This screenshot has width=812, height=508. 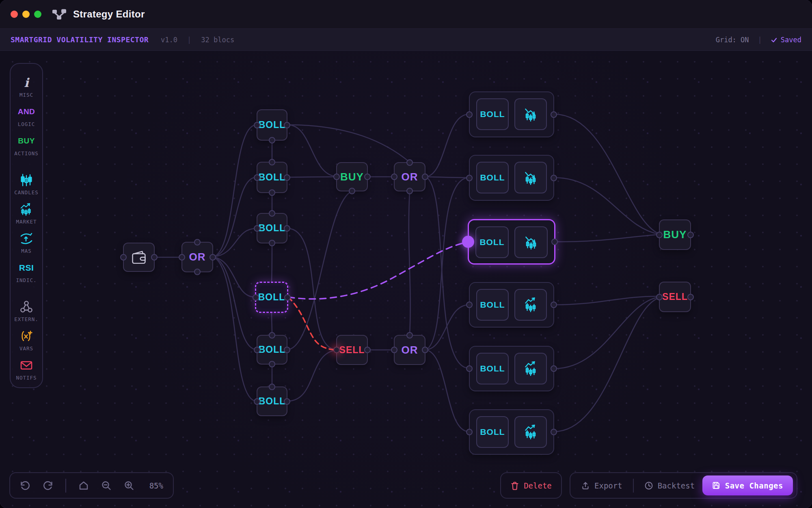 What do you see at coordinates (26, 340) in the screenshot?
I see `sidebar-item-vars: VARS` at bounding box center [26, 340].